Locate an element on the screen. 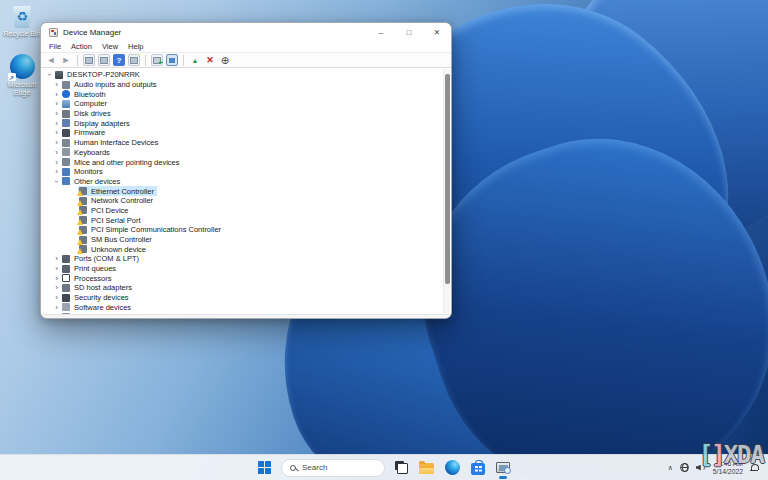  tree-item-label: Security devices is located at coordinates (102, 298).